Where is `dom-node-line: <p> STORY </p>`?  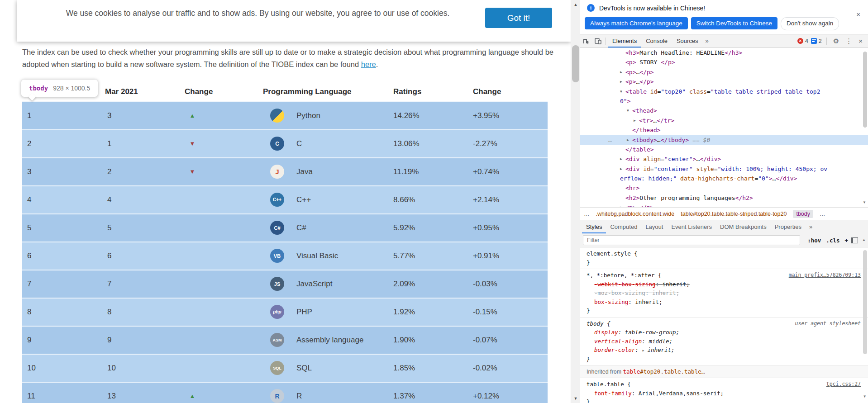
dom-node-line: <p> STORY </p> is located at coordinates (724, 62).